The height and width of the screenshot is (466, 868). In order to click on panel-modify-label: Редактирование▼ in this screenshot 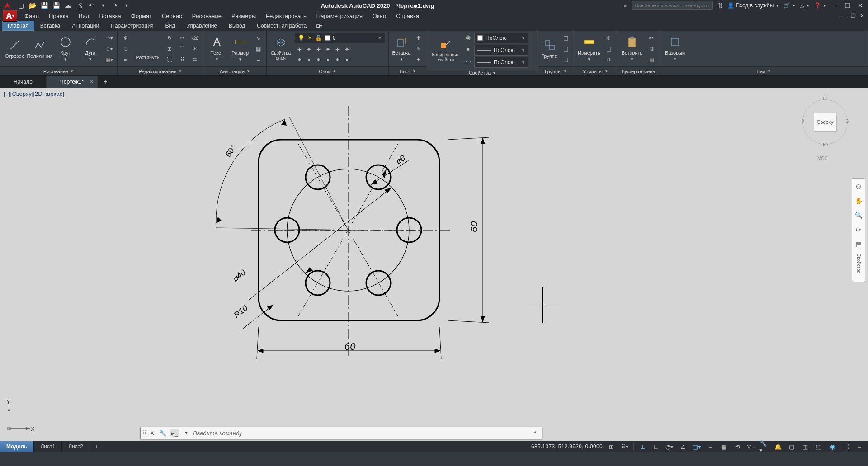, I will do `click(160, 71)`.